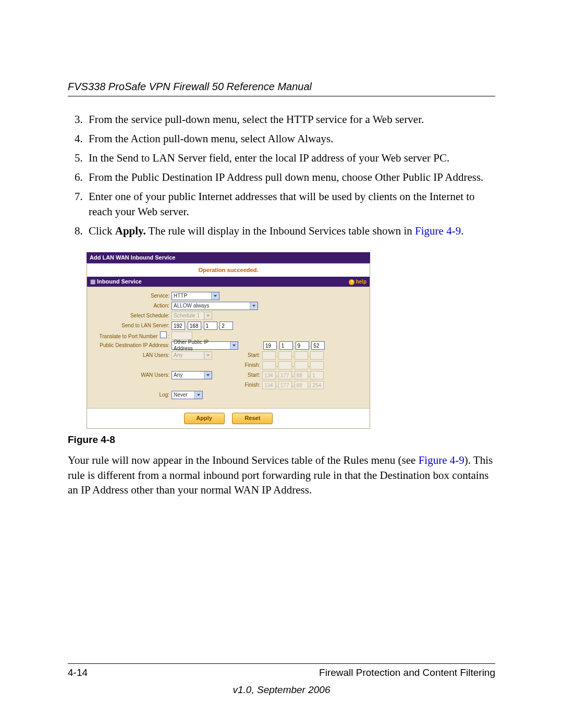  Describe the element at coordinates (243, 460) in the screenshot. I see `para-pre: Your rule will now appear in the Inbound…` at that location.